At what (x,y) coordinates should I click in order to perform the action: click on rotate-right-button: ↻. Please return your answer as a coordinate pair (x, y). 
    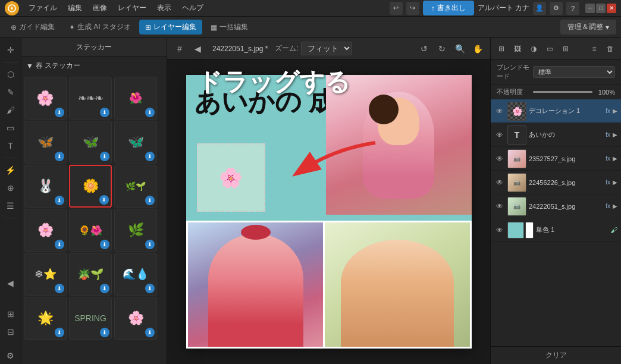
    Looking at the image, I should click on (442, 49).